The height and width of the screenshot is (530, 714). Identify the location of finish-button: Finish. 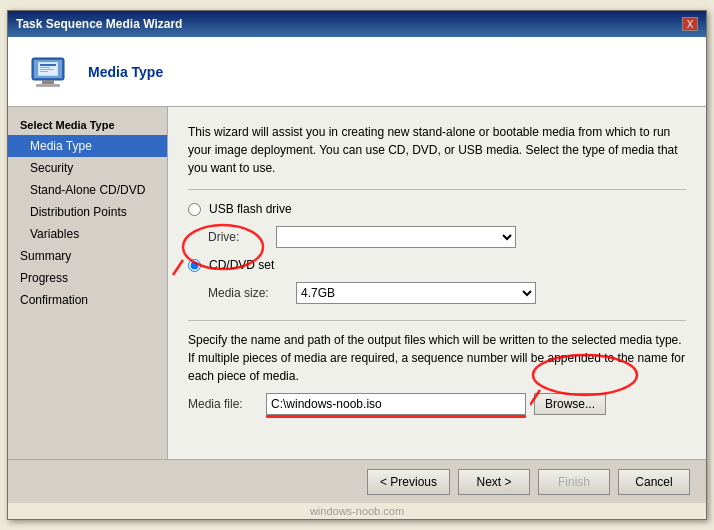
(574, 482).